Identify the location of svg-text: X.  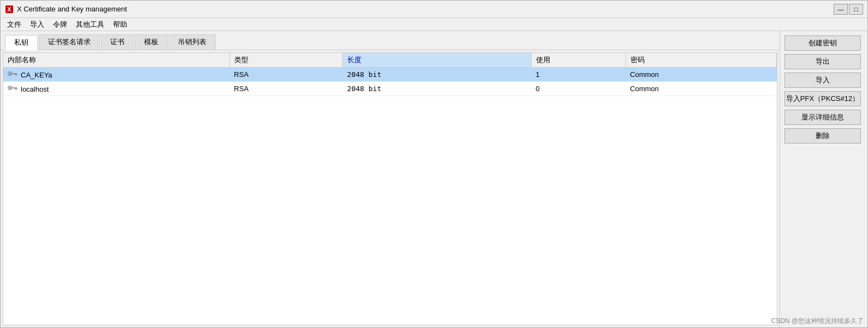
(9, 9).